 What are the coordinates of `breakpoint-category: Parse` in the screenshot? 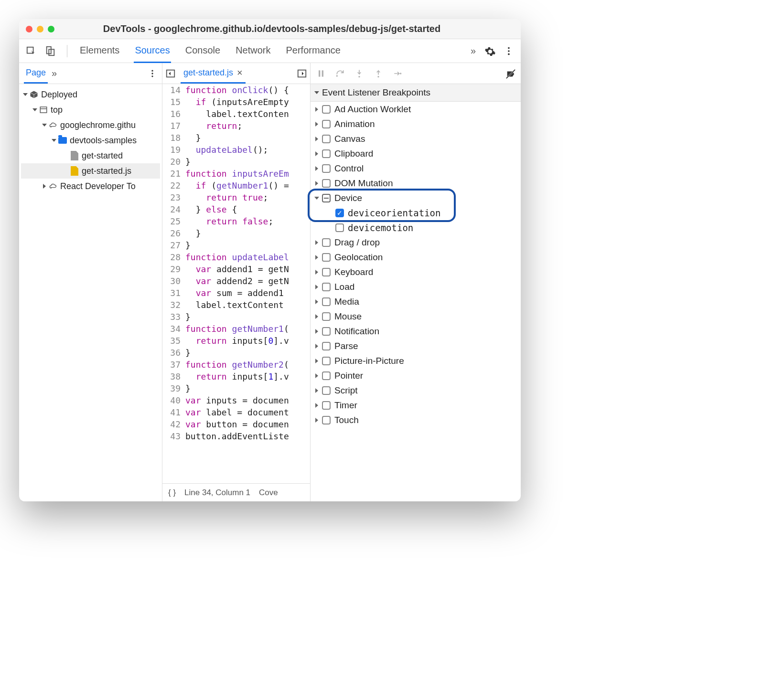 It's located at (416, 346).